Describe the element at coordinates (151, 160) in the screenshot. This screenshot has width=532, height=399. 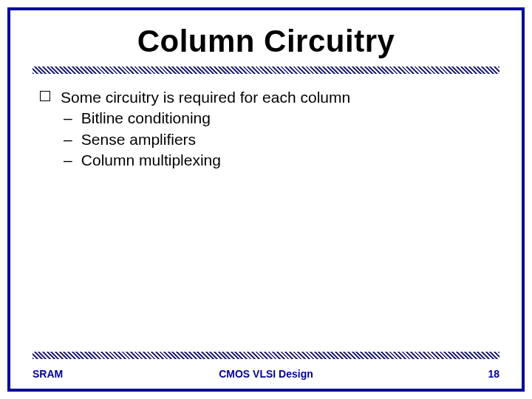
I see `sub-text: Column multiplexing` at that location.